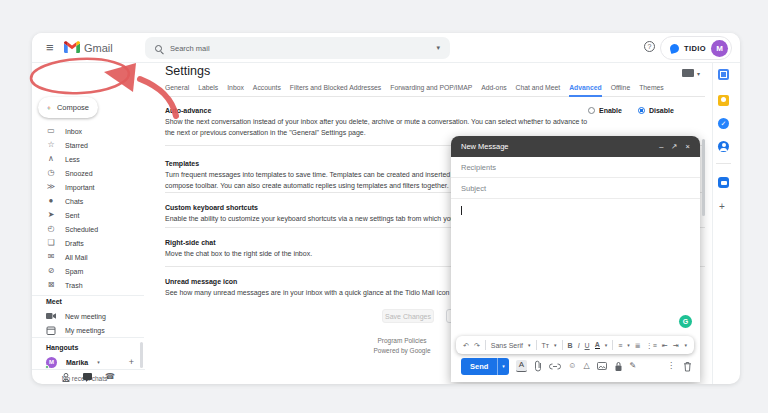 This screenshot has width=768, height=413. I want to click on tab-add-ons: Add-ons, so click(494, 90).